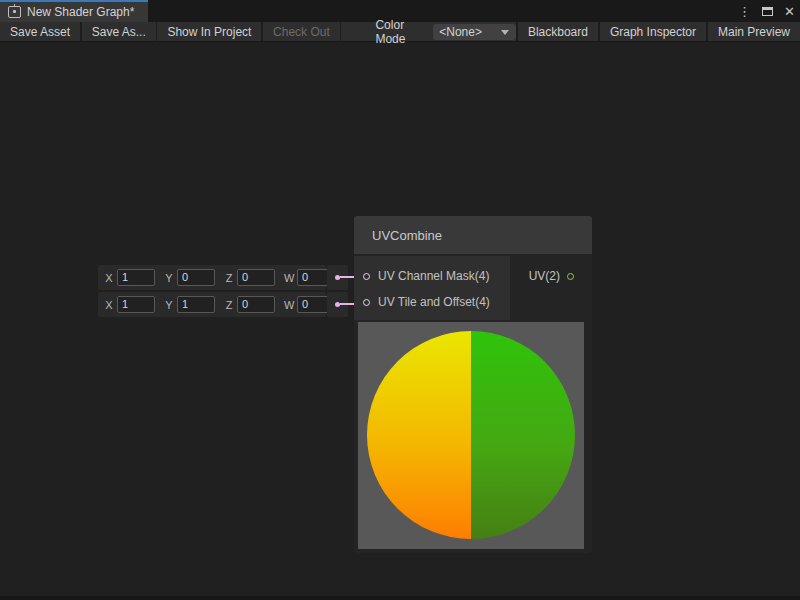 Image resolution: width=800 pixels, height=600 pixels. I want to click on node-preview-container, so click(473, 436).